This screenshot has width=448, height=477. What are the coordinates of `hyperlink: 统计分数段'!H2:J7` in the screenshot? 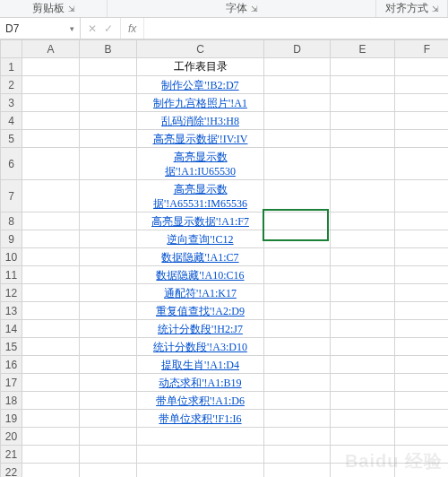 It's located at (201, 329).